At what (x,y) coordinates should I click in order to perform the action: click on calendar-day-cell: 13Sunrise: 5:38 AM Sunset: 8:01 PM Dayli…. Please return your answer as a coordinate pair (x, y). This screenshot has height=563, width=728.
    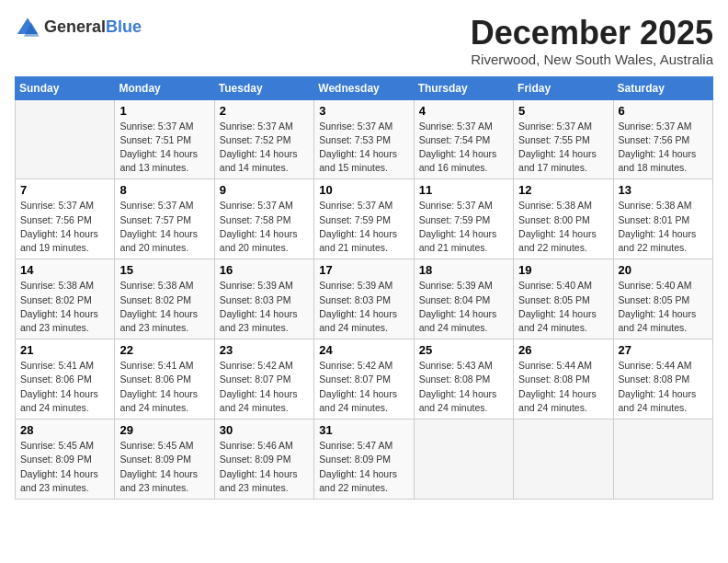
    Looking at the image, I should click on (663, 219).